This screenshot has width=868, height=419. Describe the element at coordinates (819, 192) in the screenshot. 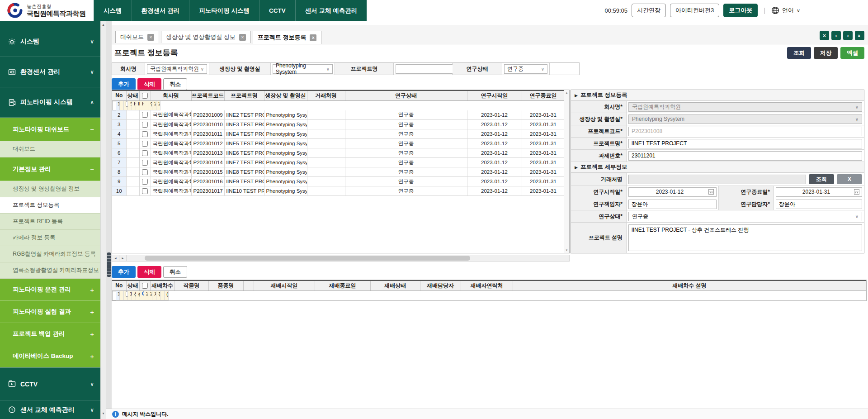

I see `research-end-date-input: 2023-01-31` at that location.